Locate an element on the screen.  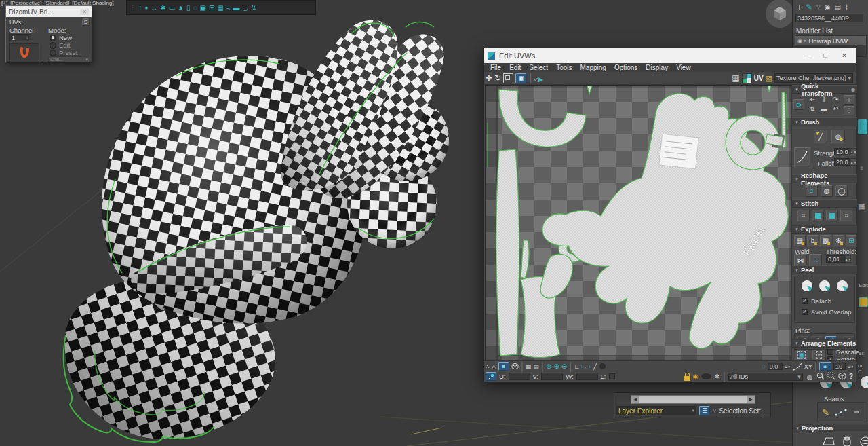
texture-settings-icon: ▨ is located at coordinates (769, 79).